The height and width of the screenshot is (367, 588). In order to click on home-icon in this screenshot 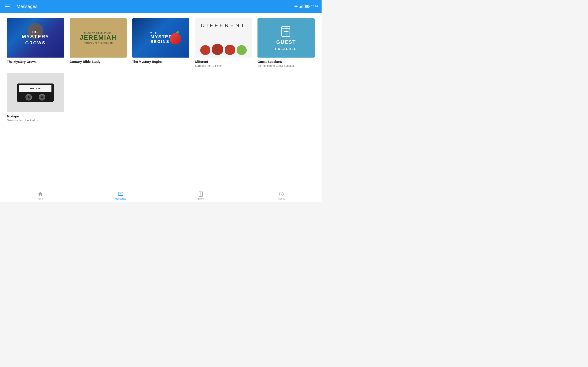, I will do `click(40, 194)`.